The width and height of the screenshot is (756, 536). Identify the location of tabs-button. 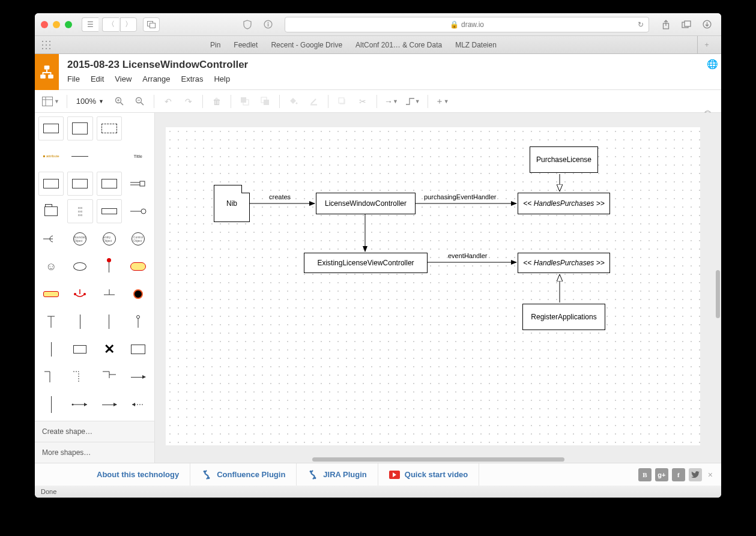
(686, 25).